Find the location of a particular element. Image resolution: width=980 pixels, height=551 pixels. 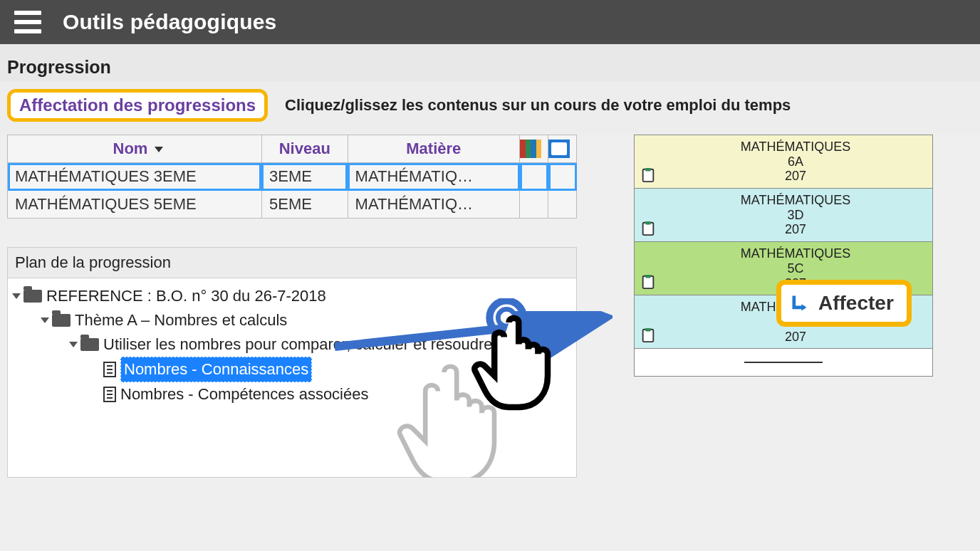

col-class-icon is located at coordinates (563, 149).